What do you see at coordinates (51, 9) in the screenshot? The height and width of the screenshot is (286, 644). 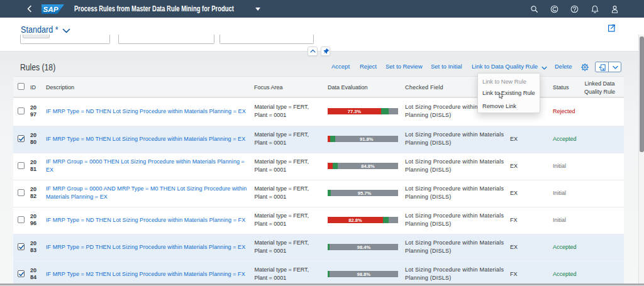 I see `svg-text: SAP` at bounding box center [51, 9].